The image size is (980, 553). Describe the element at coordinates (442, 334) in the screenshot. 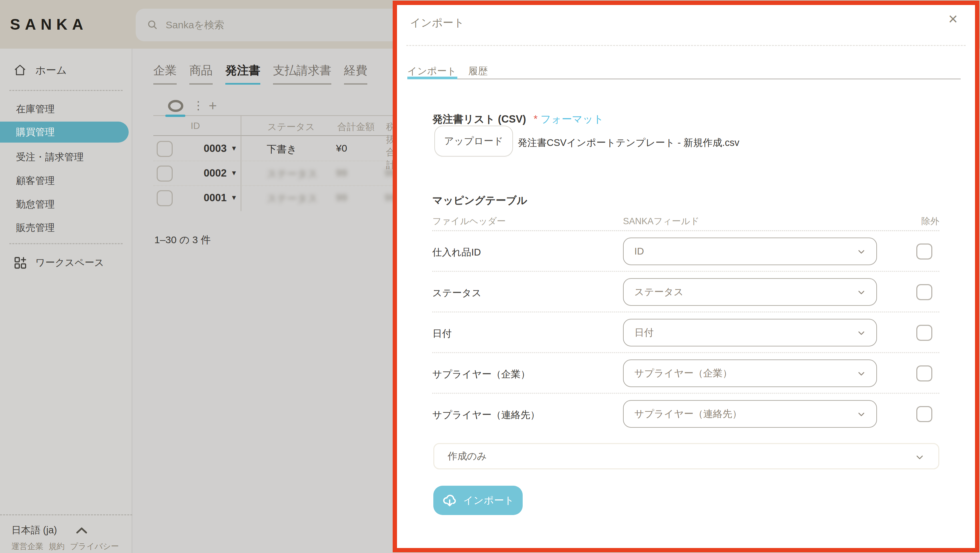

I see `file-header-label: 日付` at that location.